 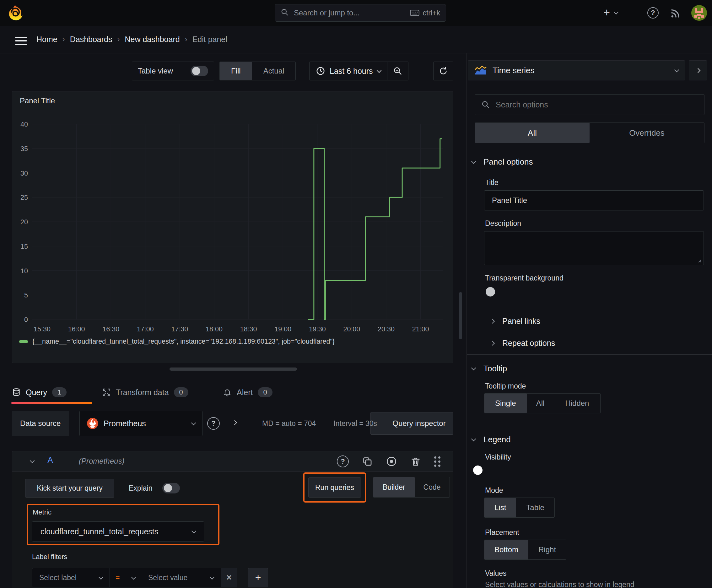 I want to click on options-scope-tabs: All Overrides, so click(x=590, y=133).